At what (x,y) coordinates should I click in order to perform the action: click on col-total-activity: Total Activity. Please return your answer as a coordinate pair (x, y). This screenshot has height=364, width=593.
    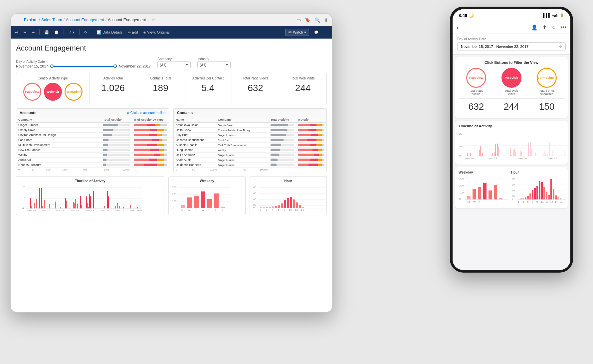
    Looking at the image, I should click on (116, 120).